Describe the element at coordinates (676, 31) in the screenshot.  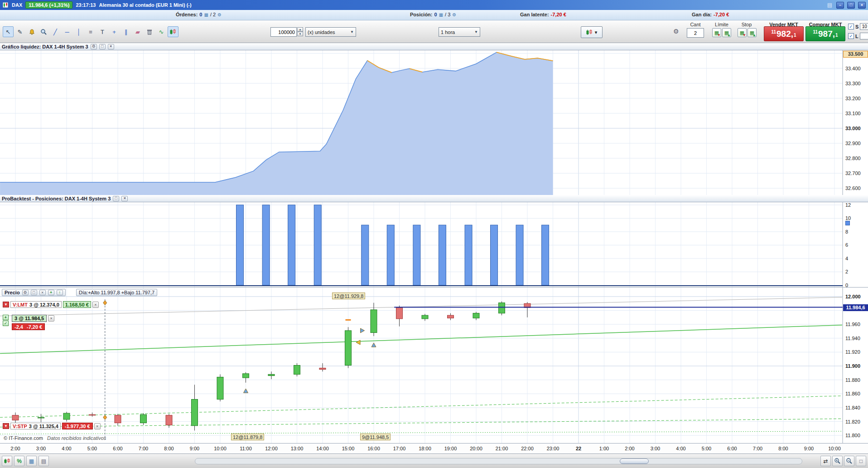
I see `order-settings-icon: ⚙` at that location.